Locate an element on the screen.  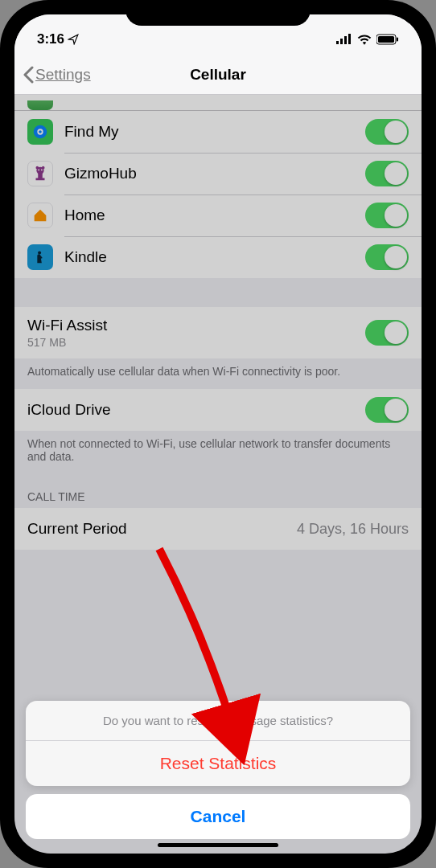
cancel-button: Cancel is located at coordinates (218, 817).